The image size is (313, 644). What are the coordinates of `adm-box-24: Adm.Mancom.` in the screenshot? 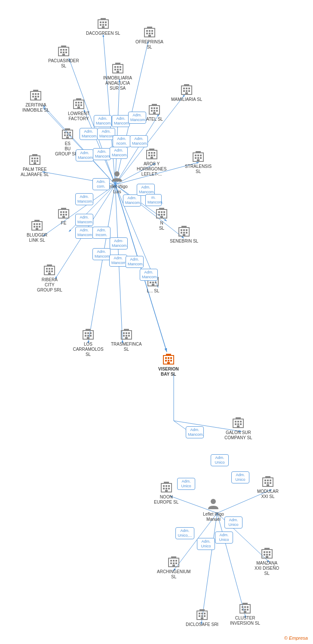 It's located at (195, 432).